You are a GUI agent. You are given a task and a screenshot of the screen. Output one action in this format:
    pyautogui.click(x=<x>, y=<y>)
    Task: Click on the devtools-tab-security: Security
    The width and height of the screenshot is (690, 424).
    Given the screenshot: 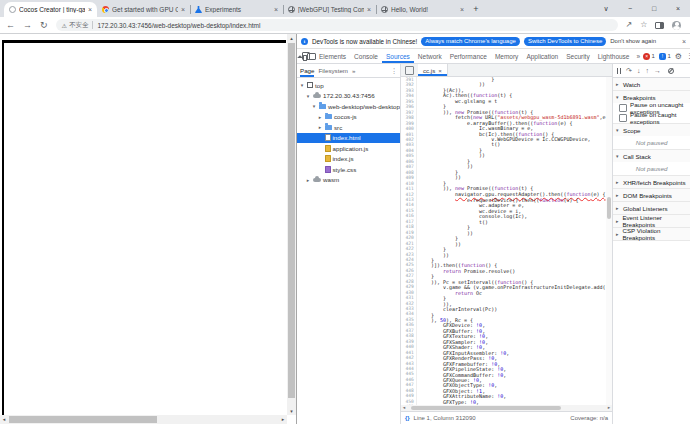 What is the action you would take?
    pyautogui.click(x=578, y=56)
    